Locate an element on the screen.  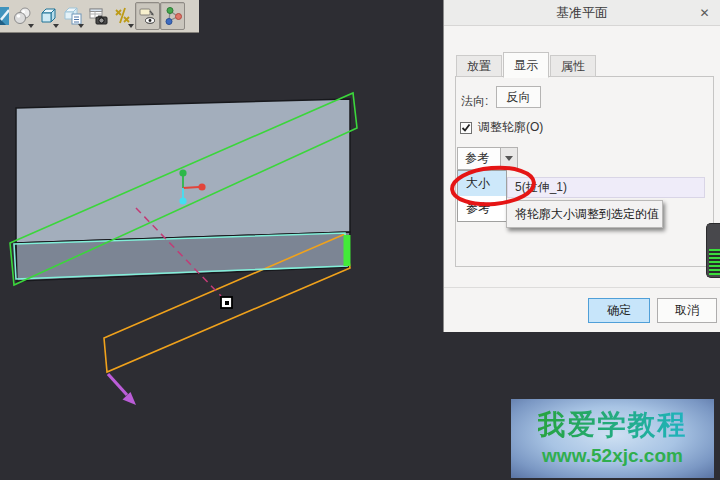
ok-button: 确定 is located at coordinates (619, 310).